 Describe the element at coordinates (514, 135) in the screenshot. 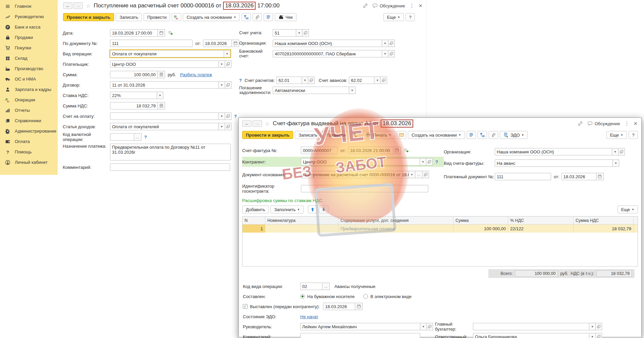

I see `edo-button: ЭДО▼` at that location.